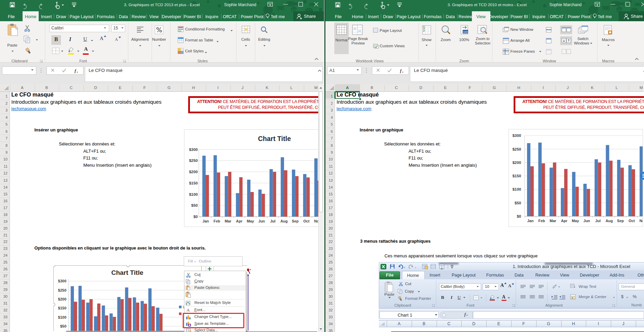  Describe the element at coordinates (127, 272) in the screenshot. I see `svg-text: Chart Title` at that location.